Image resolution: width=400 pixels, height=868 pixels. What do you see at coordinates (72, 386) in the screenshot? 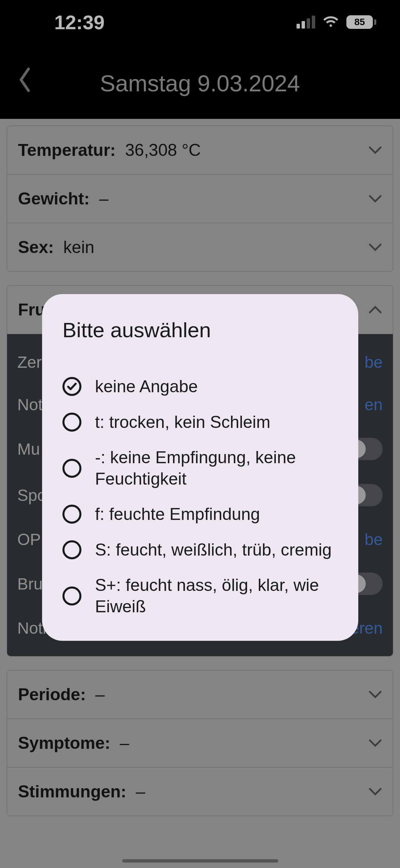
I see `radio-checked-icon` at bounding box center [72, 386].